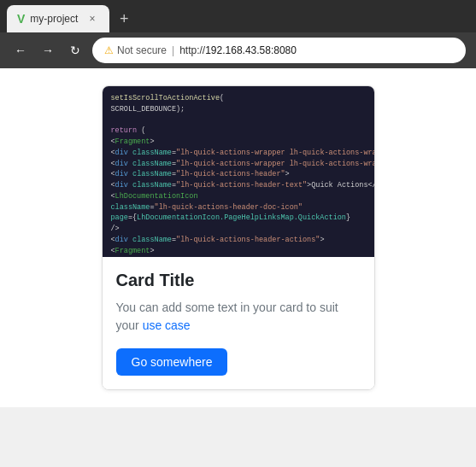 This screenshot has height=467, width=476. Describe the element at coordinates (284, 50) in the screenshot. I see `url-port: :8080` at that location.